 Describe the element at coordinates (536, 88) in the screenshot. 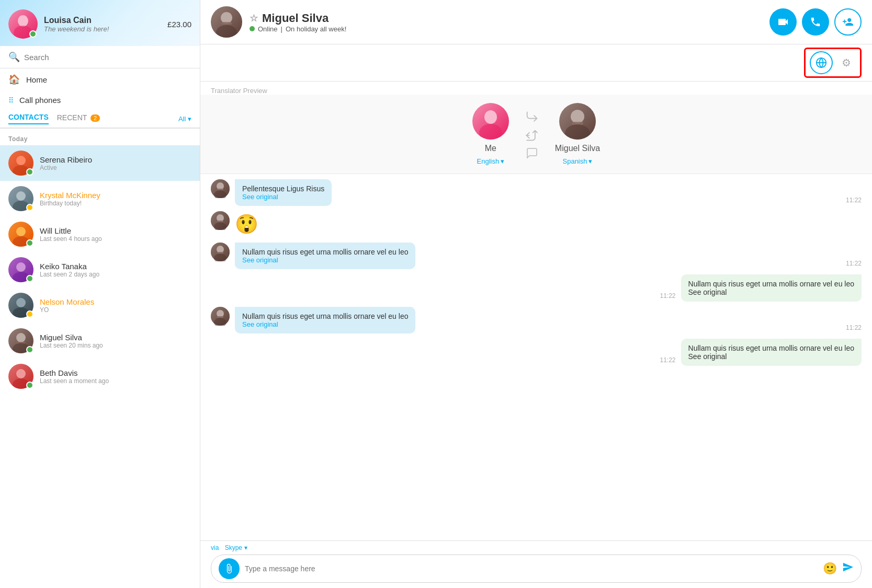

I see `translator-preview-label: Translator Preview` at that location.